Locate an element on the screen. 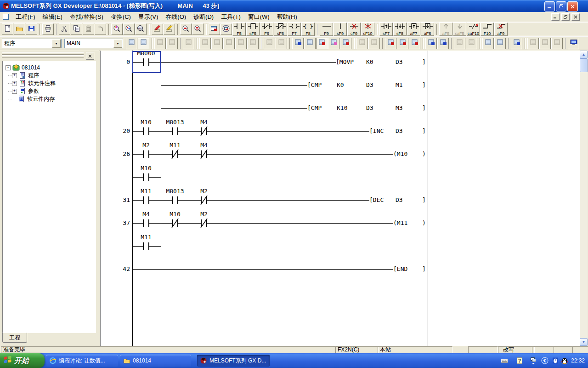  taskbar-task-0: 编程讨论: 让数值... is located at coordinates (82, 361).